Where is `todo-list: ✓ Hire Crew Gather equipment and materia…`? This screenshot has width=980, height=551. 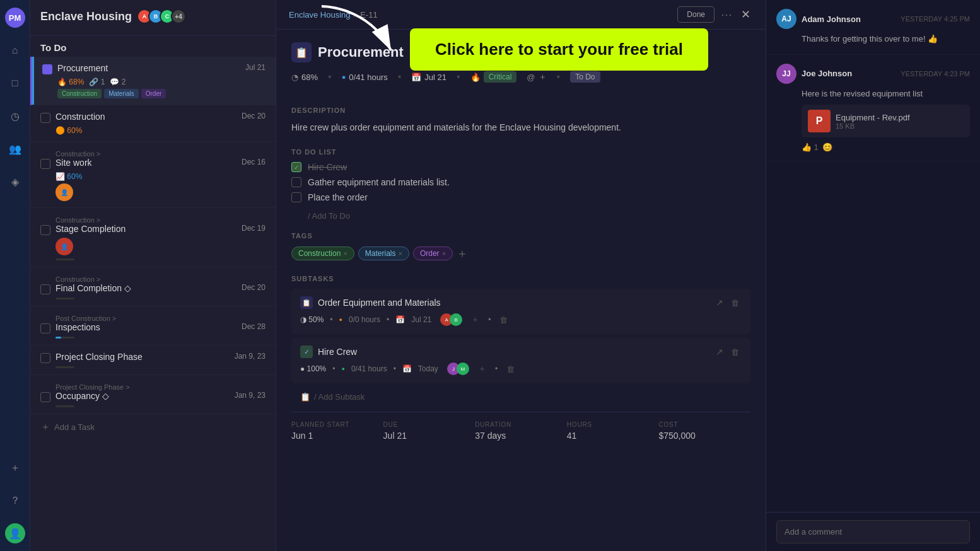
todo-list: ✓ Hire Crew Gather equipment and materia… is located at coordinates (521, 192).